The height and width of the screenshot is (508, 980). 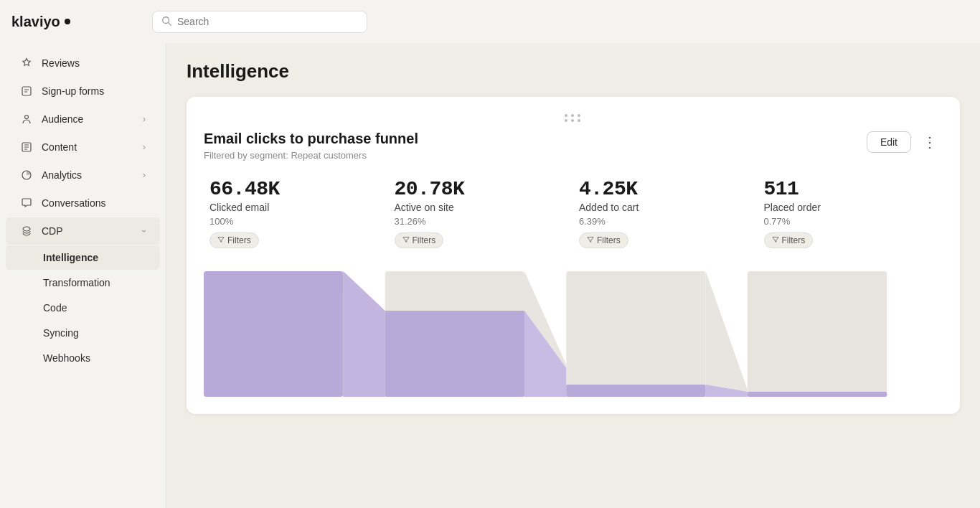 What do you see at coordinates (166, 22) in the screenshot?
I see `search-icon` at bounding box center [166, 22].